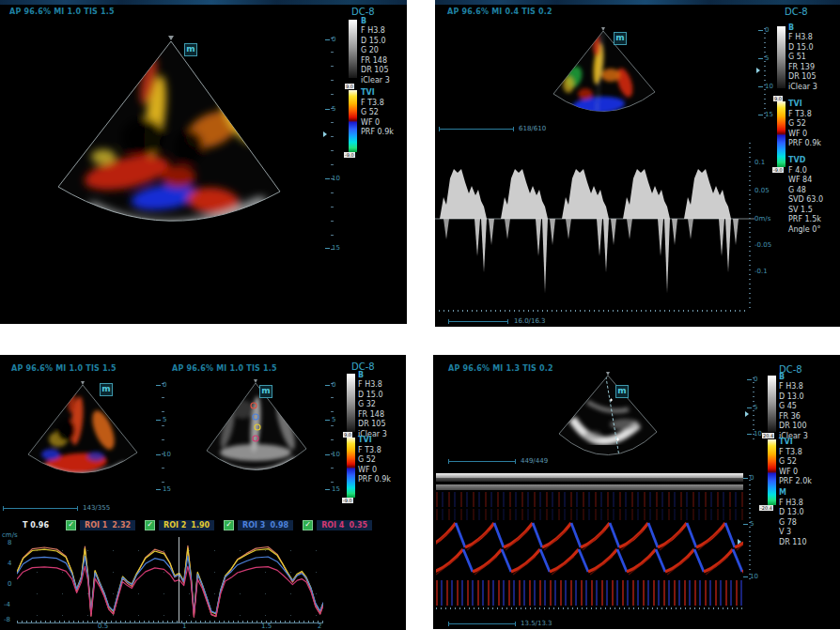 The image size is (840, 630). Describe the element at coordinates (229, 526) in the screenshot. I see `roi-3-checkbox: ✓` at that location.